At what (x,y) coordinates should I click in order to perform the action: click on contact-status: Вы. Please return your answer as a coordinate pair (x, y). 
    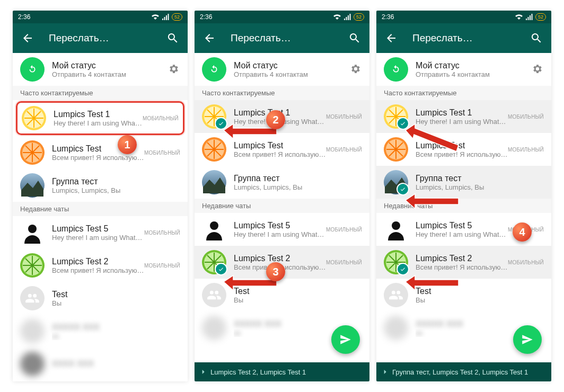
    Looking at the image, I should click on (116, 303).